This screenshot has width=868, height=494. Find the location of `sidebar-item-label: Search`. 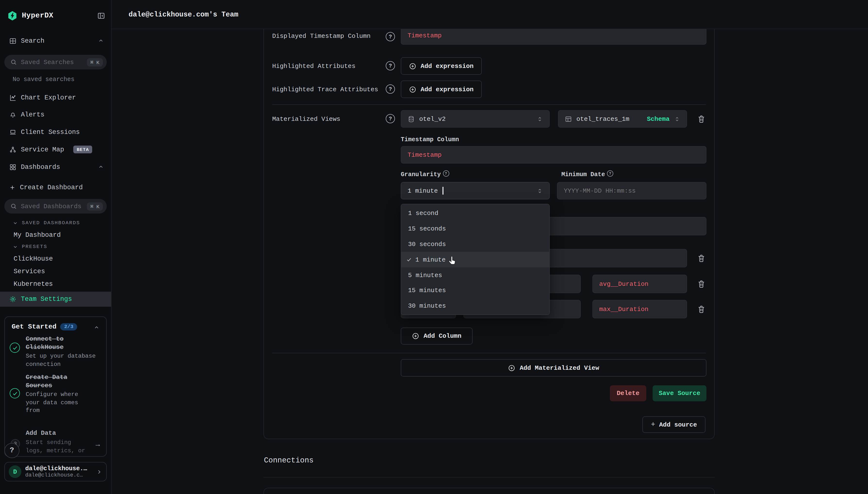

sidebar-item-label: Search is located at coordinates (33, 41).